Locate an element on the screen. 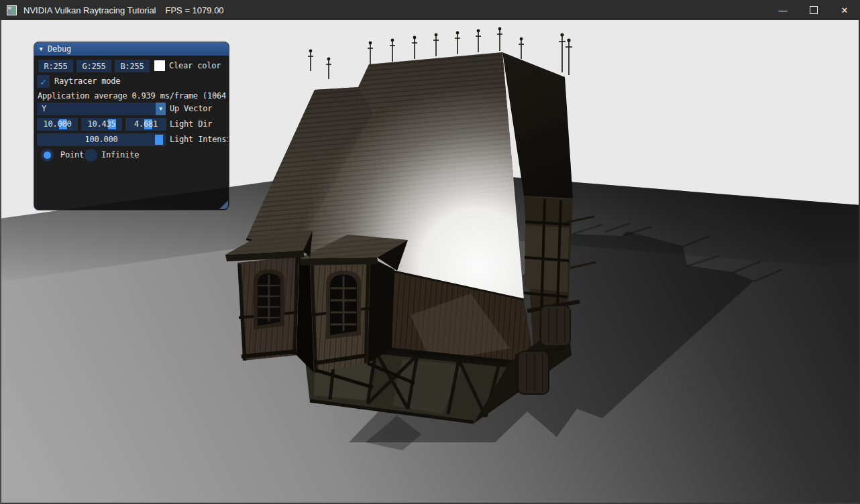  light-dir-row: 10.000 10.435 4.681 Light Dir is located at coordinates (131, 125).